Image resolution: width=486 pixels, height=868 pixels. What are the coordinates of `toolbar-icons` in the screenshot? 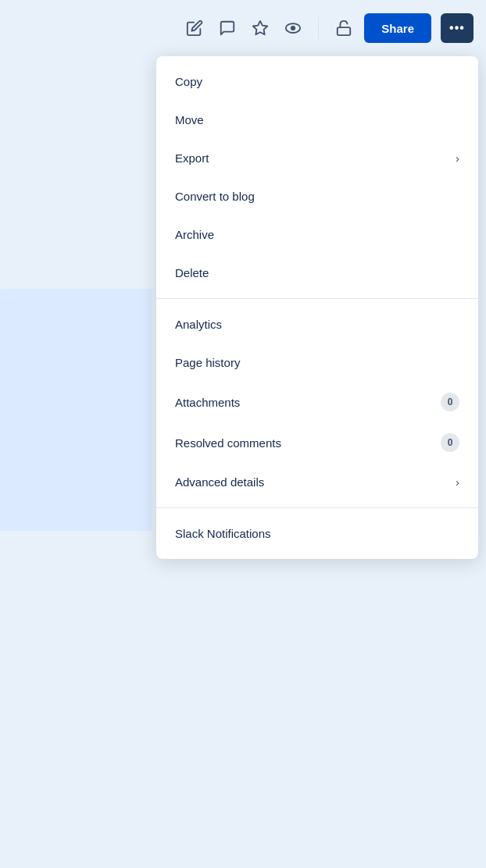 It's located at (269, 28).